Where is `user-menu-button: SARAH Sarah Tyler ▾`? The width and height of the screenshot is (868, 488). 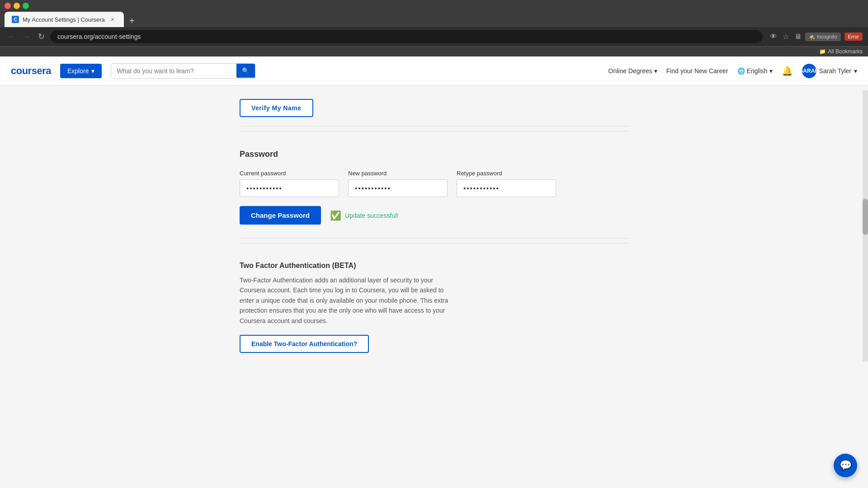
user-menu-button: SARAH Sarah Tyler ▾ is located at coordinates (830, 71).